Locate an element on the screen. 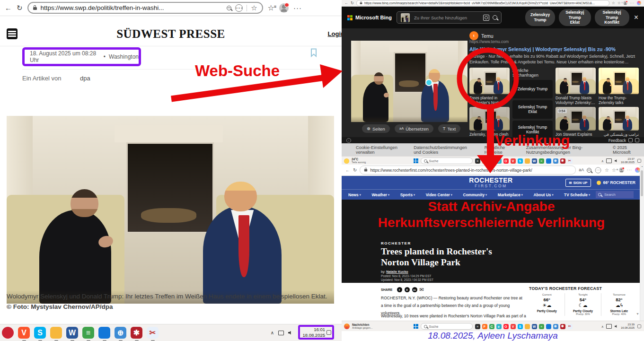 The image size is (644, 341). footer-link: Datenschutzbestimmungen und Cookies is located at coordinates (443, 150).